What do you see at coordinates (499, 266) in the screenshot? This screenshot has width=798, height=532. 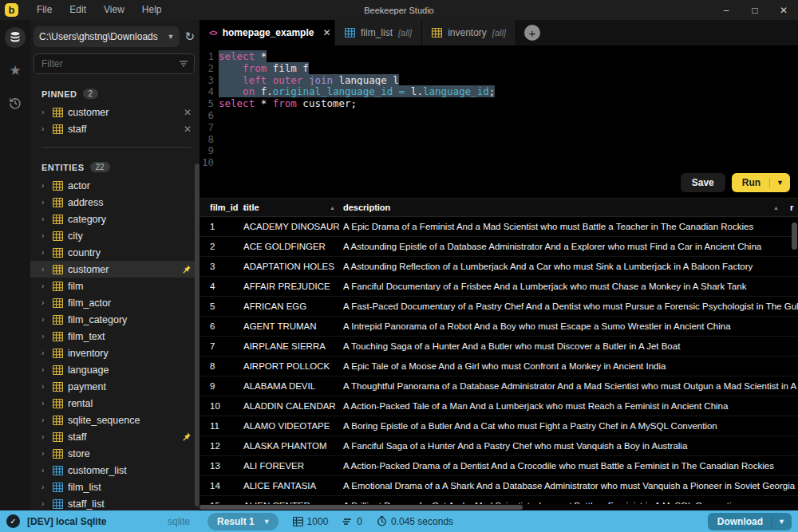 I see `table-row: 3ADAPTATION HOLESA Astounding Reflection…` at bounding box center [499, 266].